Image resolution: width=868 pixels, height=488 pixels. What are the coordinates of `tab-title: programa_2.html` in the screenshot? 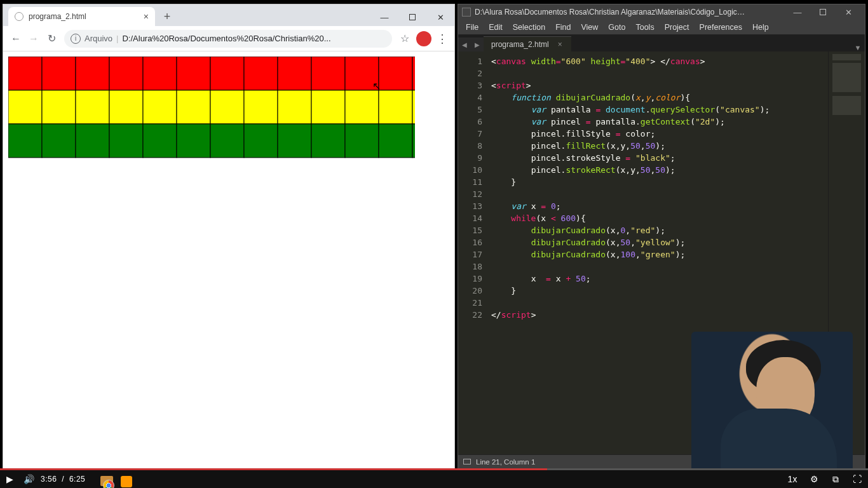 It's located at (57, 17).